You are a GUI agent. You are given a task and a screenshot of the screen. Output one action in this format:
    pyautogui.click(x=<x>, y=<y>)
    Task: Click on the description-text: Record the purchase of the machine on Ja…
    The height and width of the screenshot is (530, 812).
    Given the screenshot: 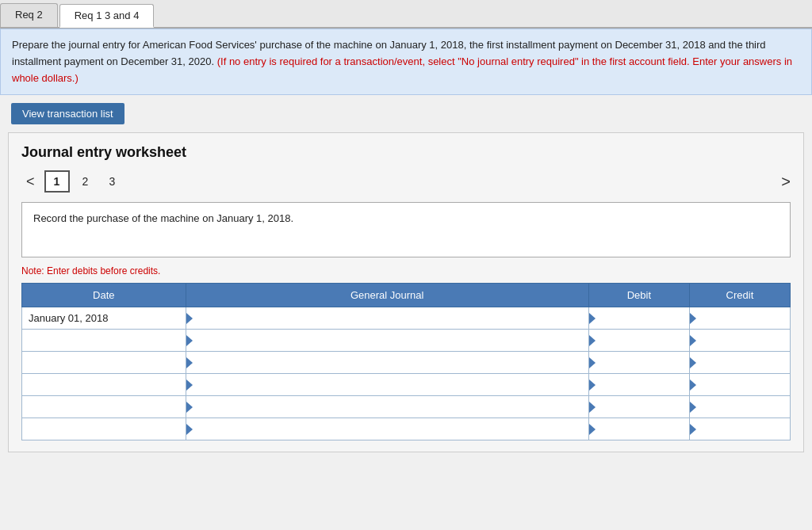 What is the action you would take?
    pyautogui.click(x=163, y=219)
    